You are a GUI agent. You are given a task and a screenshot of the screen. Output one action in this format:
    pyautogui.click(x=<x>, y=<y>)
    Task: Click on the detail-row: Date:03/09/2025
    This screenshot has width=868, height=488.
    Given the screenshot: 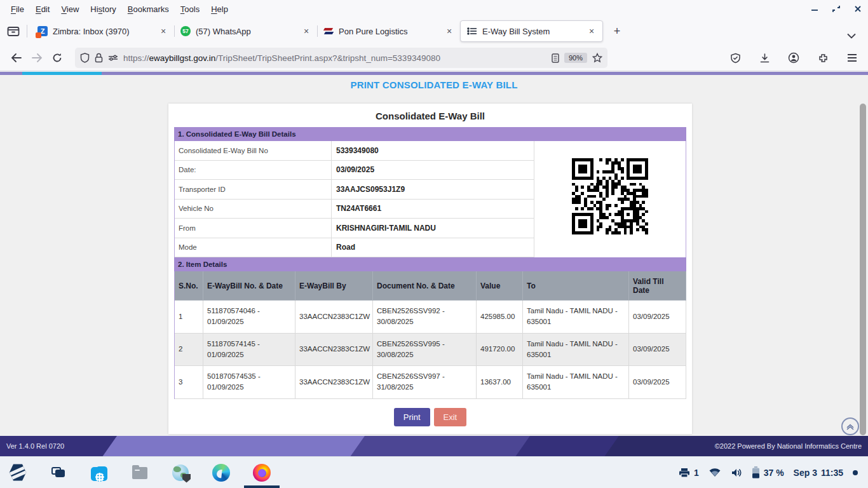 What is the action you would take?
    pyautogui.click(x=355, y=170)
    